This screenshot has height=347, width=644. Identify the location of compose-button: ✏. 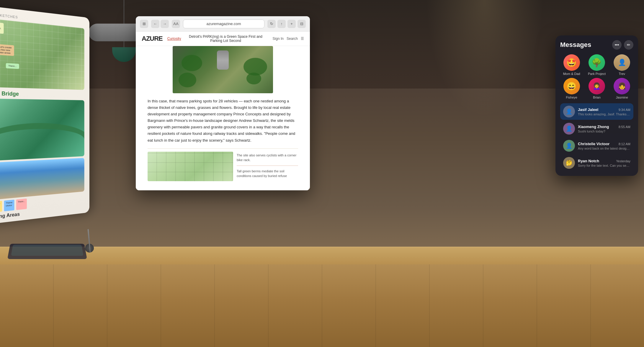
(629, 45).